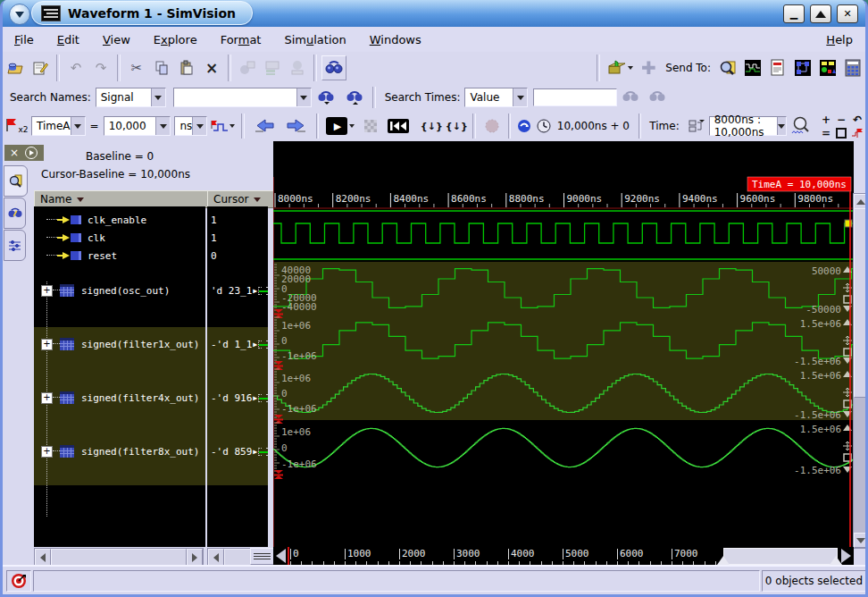 Image resolution: width=868 pixels, height=597 pixels. I want to click on window-menu-button, so click(20, 14).